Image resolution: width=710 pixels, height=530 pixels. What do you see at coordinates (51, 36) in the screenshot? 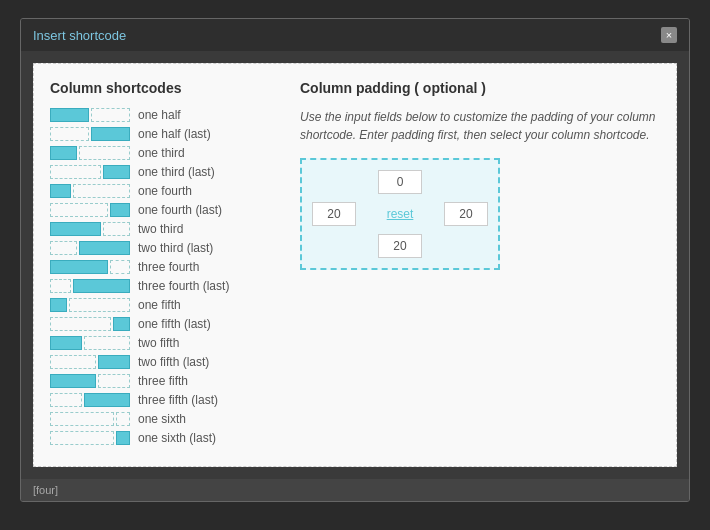
I see `title-static: Insert` at bounding box center [51, 36].